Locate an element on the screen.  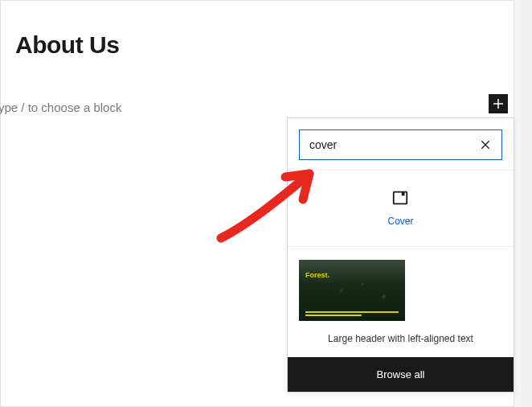
scrollbar is located at coordinates (526, 204).